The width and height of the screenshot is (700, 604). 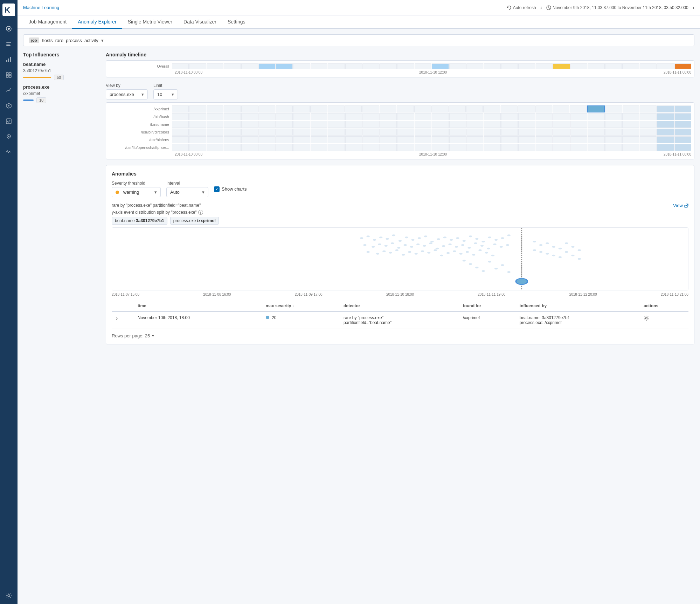 I want to click on sidebar-icon-settings, so click(x=9, y=596).